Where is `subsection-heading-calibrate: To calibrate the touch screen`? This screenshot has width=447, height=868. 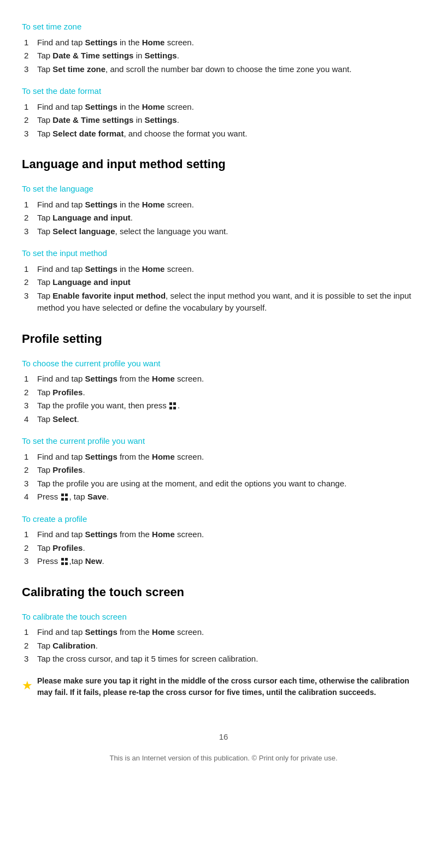
subsection-heading-calibrate: To calibrate the touch screen is located at coordinates (224, 617).